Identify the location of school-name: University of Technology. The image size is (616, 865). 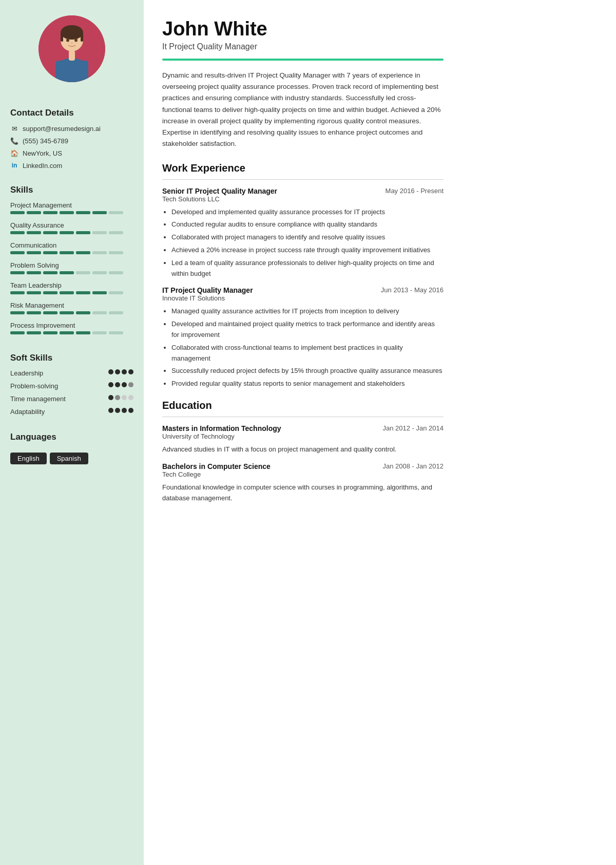
(303, 437).